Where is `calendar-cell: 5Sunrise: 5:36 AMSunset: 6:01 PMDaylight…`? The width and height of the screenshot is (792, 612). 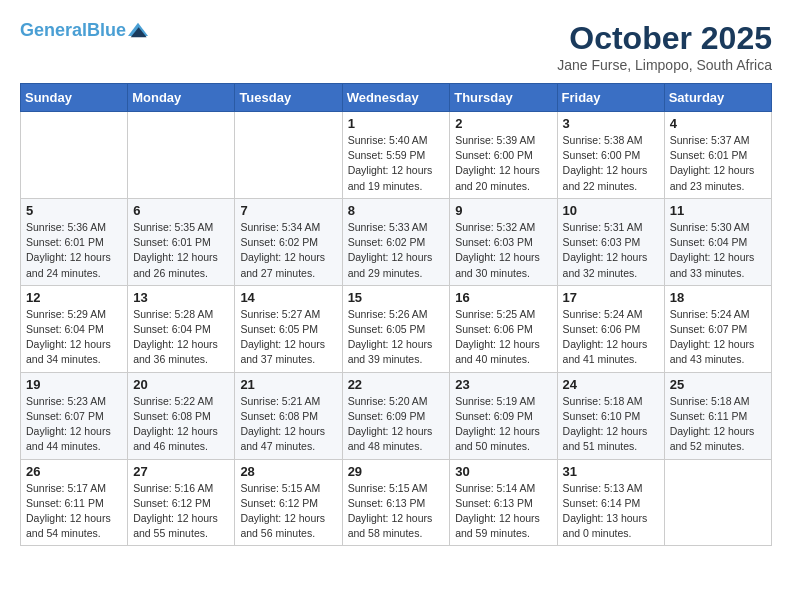 calendar-cell: 5Sunrise: 5:36 AMSunset: 6:01 PMDaylight… is located at coordinates (74, 242).